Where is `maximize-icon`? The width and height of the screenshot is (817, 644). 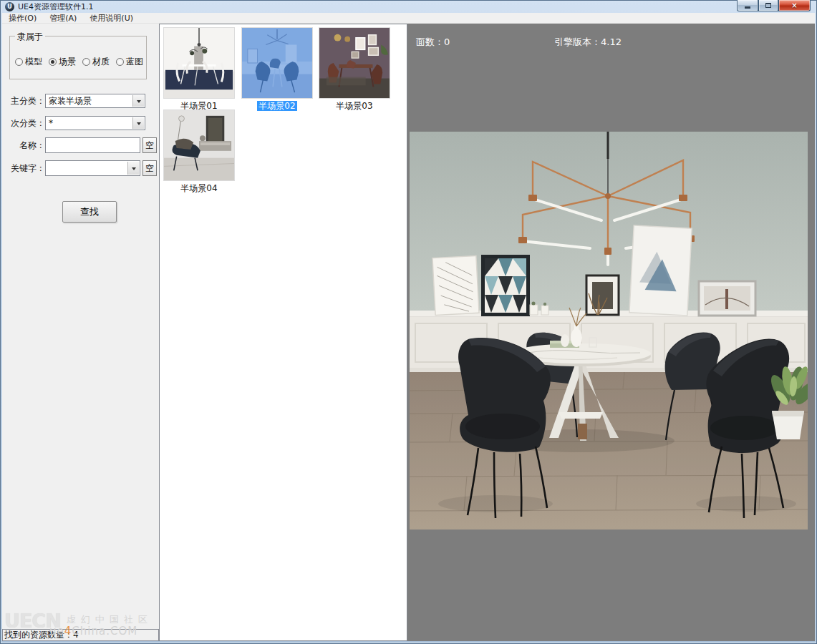
maximize-icon is located at coordinates (768, 6).